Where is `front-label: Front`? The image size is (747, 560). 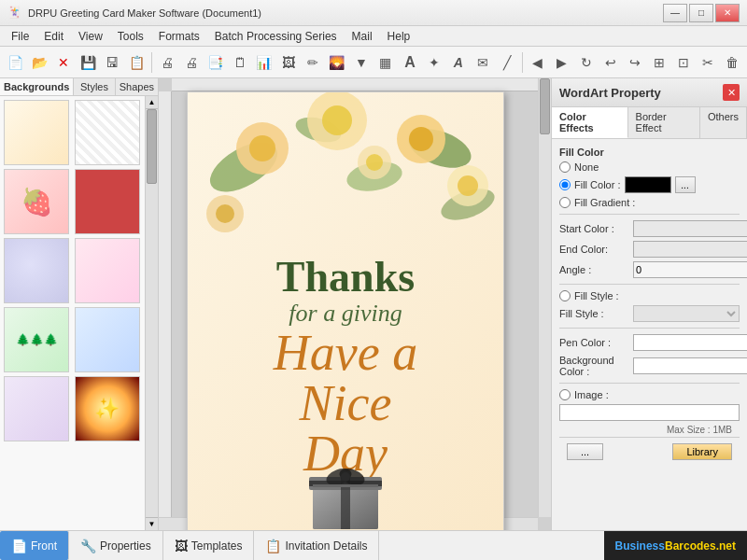
front-label: Front is located at coordinates (44, 546).